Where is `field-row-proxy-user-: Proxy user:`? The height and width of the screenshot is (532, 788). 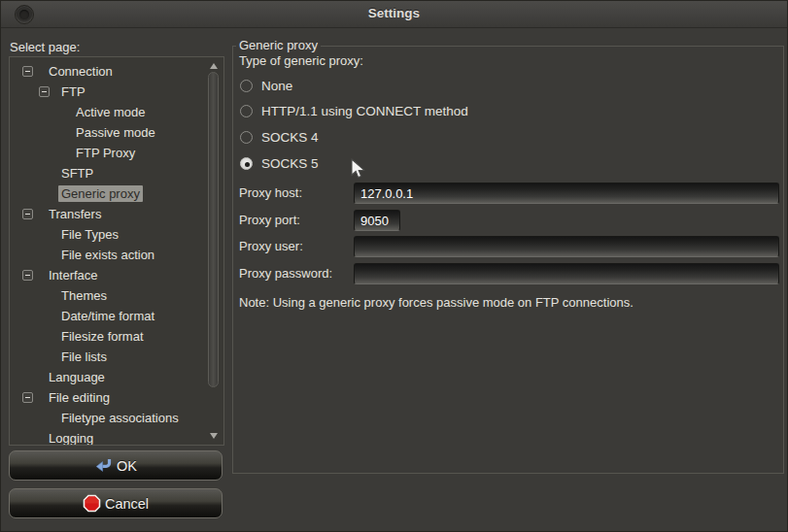
field-row-proxy-user-: Proxy user: is located at coordinates (508, 247).